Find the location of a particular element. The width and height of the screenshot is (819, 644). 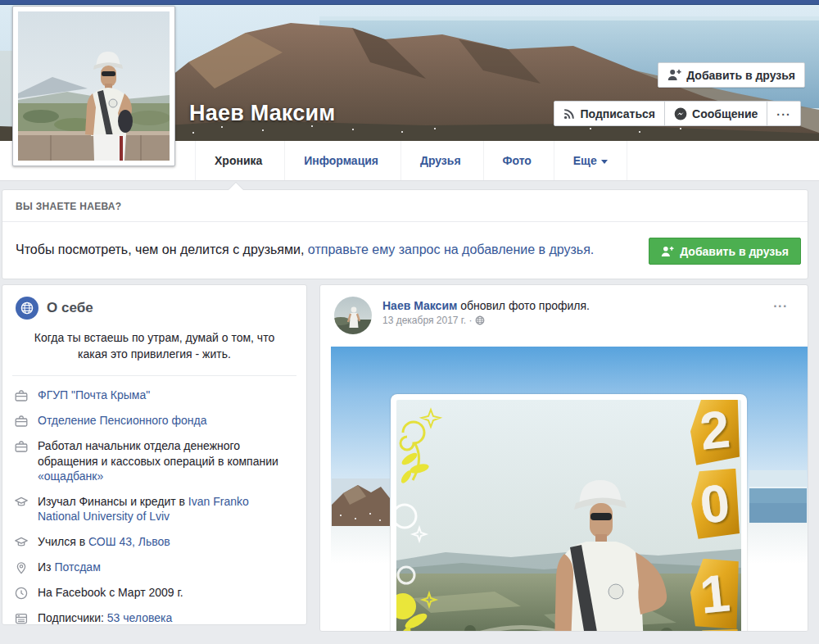

chevron-down-icon is located at coordinates (604, 162).